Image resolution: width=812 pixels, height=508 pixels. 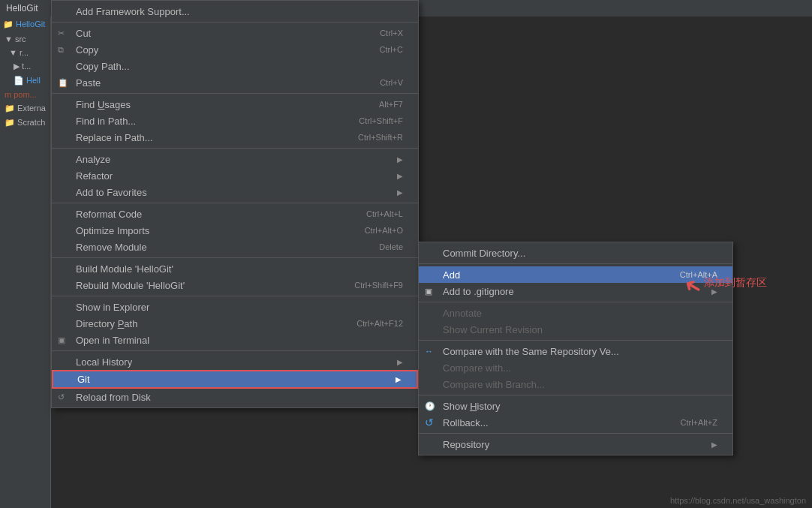 What do you see at coordinates (699, 422) in the screenshot?
I see `shortcut-rollback: Ctrl+Alt+Z` at bounding box center [699, 422].